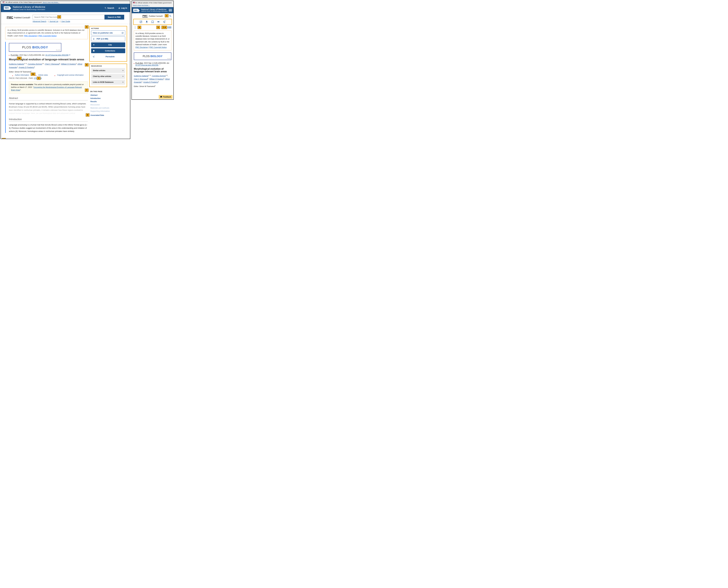 This screenshot has height=588, width=728. What do you see at coordinates (108, 70) in the screenshot?
I see `similar-articles-toggle: Similar articles+` at bounding box center [108, 70].